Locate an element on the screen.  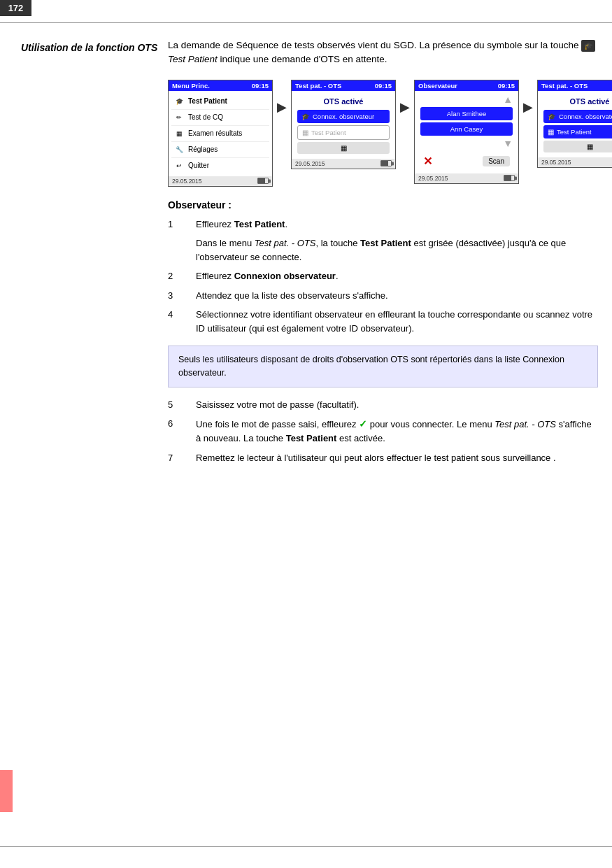
screen3-header: Observateur 09:15 is located at coordinates (467, 85).